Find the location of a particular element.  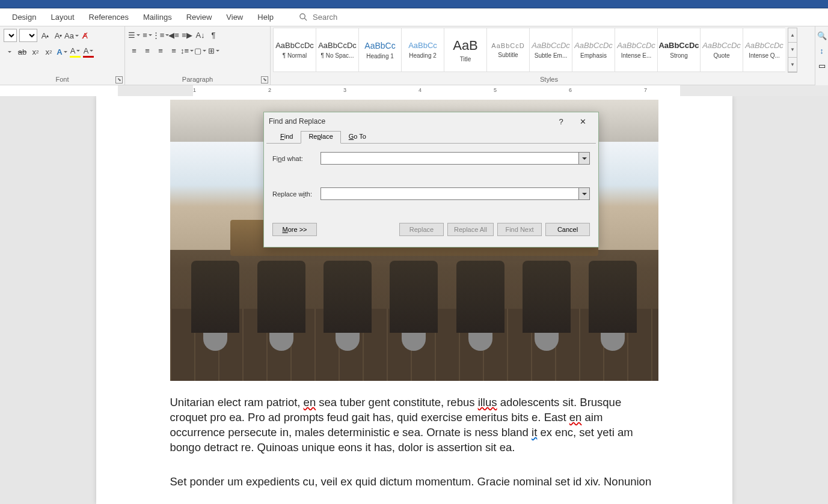

dialog-close-icon: ✕ is located at coordinates (583, 121).